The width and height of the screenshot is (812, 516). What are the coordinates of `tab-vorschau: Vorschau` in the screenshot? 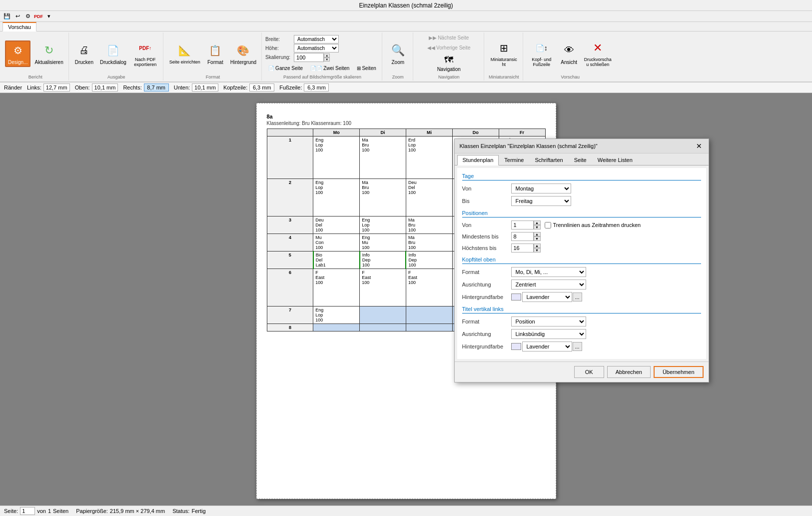 It's located at (19, 27).